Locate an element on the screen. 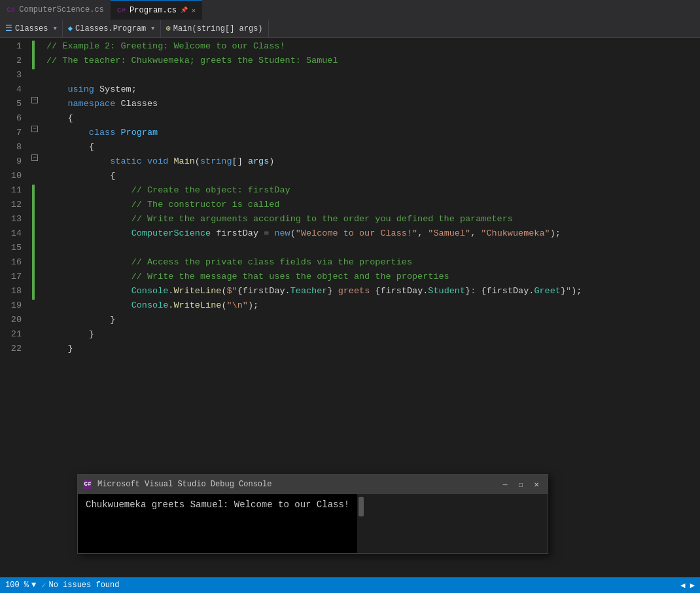 Image resolution: width=700 pixels, height=593 pixels. code-line-19: Console.WriteLine("\n"); is located at coordinates (373, 306).